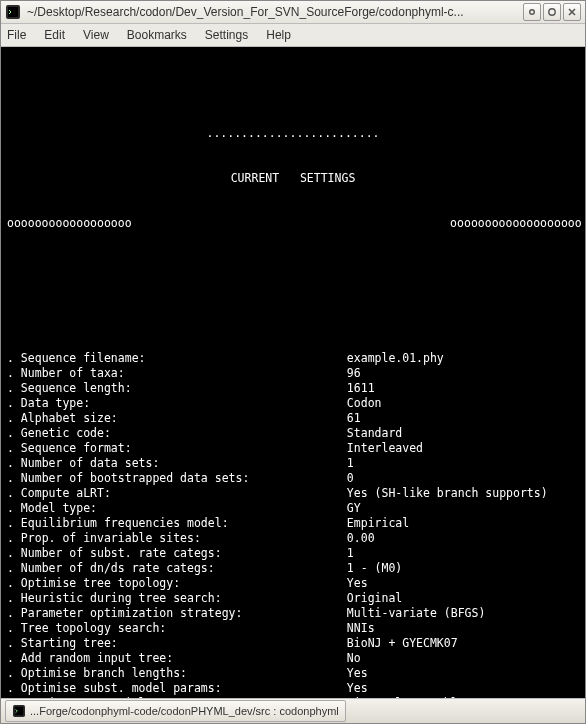 The width and height of the screenshot is (586, 724). I want to click on setting-row: . Number of subst. rate categs:1, so click(293, 554).